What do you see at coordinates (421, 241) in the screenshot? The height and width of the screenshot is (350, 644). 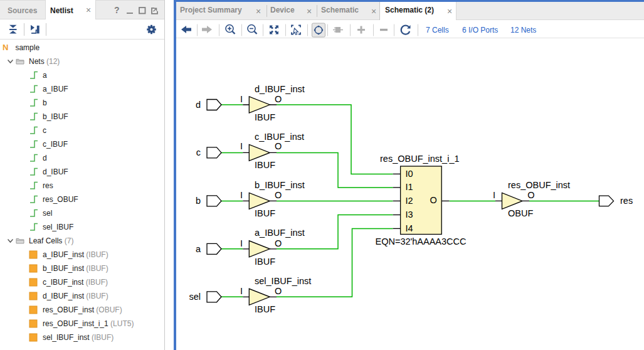 I see `svg-text: EQN=32'hAAAA3CCC` at bounding box center [421, 241].